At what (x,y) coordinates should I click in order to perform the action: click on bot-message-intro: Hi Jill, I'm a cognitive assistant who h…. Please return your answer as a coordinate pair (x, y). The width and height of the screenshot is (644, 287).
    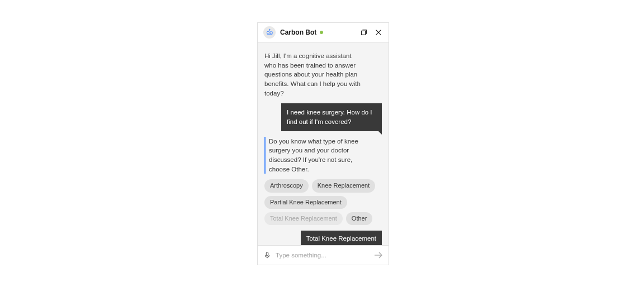
    Looking at the image, I should click on (313, 75).